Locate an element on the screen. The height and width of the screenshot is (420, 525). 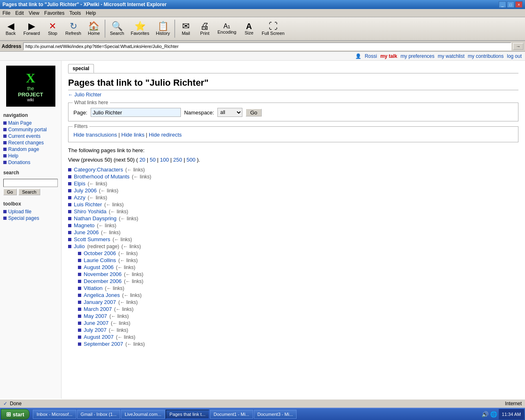
august-2007-link: August 2007 is located at coordinates (98, 337).